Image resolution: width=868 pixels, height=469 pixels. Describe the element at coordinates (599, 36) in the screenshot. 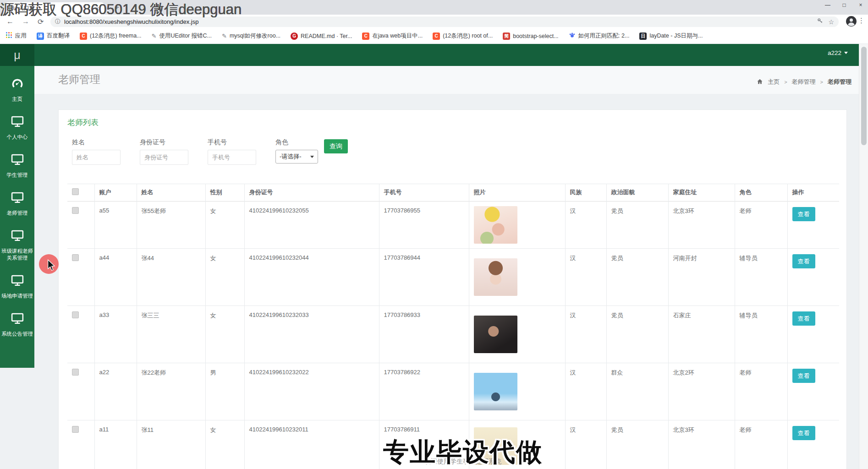

I see `bookmark-item: 如何用正则匹配: 2...` at that location.